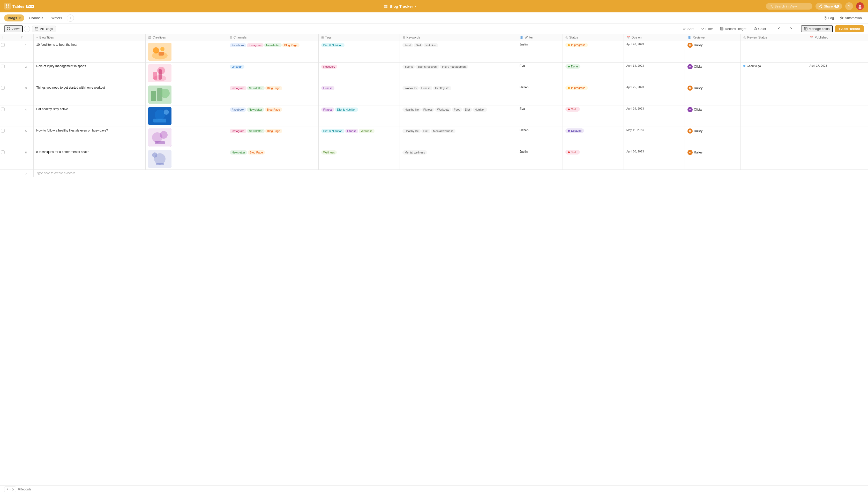 This screenshot has width=868, height=493. Describe the element at coordinates (575, 131) in the screenshot. I see `status-badge: Delayed` at that location.